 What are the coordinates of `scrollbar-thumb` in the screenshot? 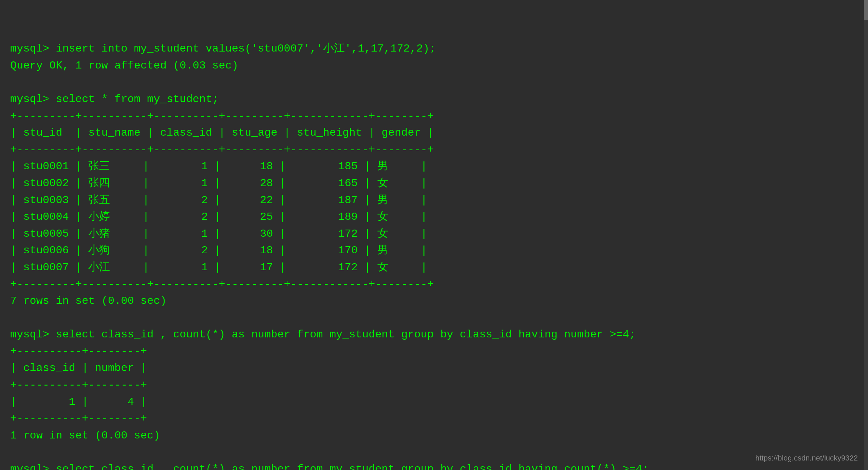 It's located at (866, 10).